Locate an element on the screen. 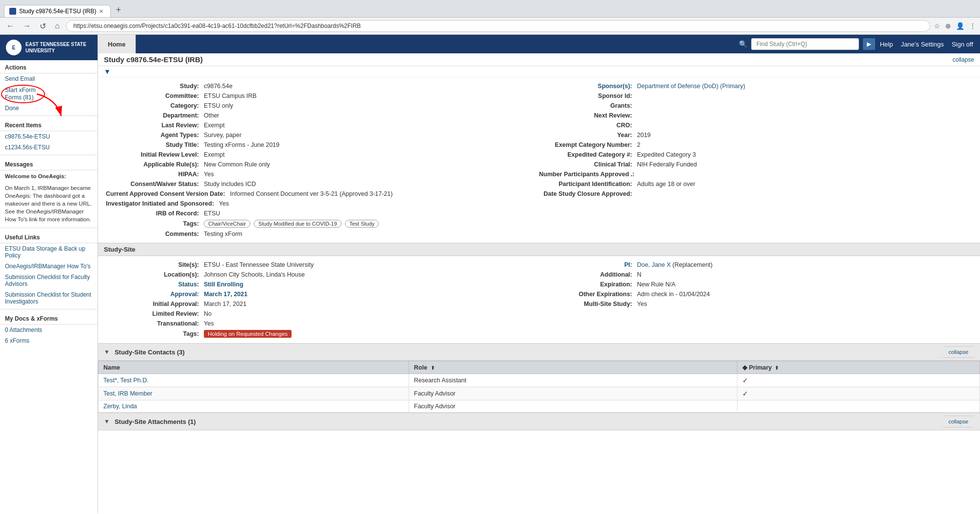 The image size is (980, 514). tab-close-button: ✕ is located at coordinates (101, 12).